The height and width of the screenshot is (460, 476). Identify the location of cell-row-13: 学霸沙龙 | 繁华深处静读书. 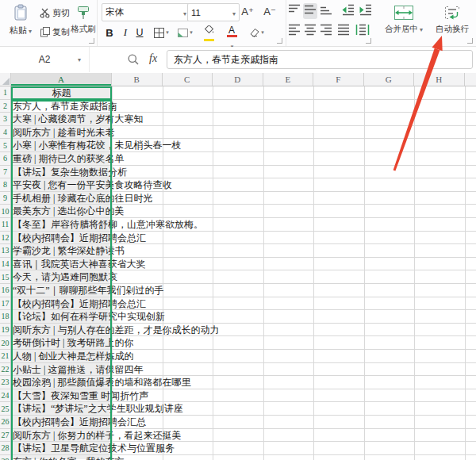
(238, 251).